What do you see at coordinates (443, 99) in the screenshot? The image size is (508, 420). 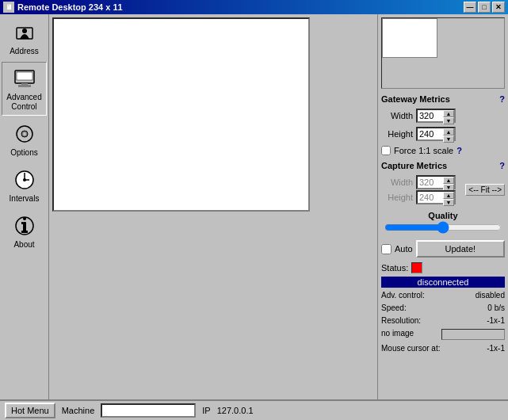 I see `gateway-metrics-header: Gateway Metrics ?` at bounding box center [443, 99].